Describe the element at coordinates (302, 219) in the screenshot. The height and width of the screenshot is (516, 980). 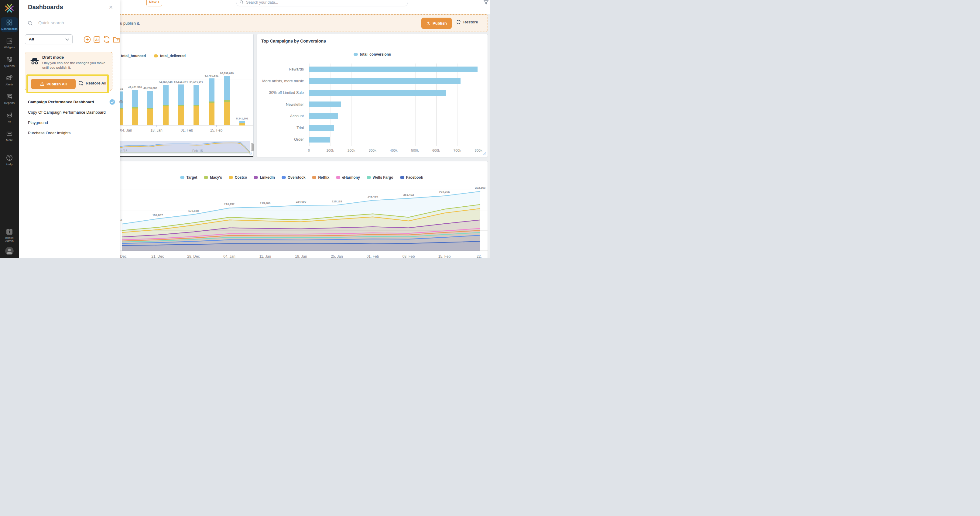
I see `chart3-plot: ,630157,867178,838210,752215,486224,0992…` at that location.